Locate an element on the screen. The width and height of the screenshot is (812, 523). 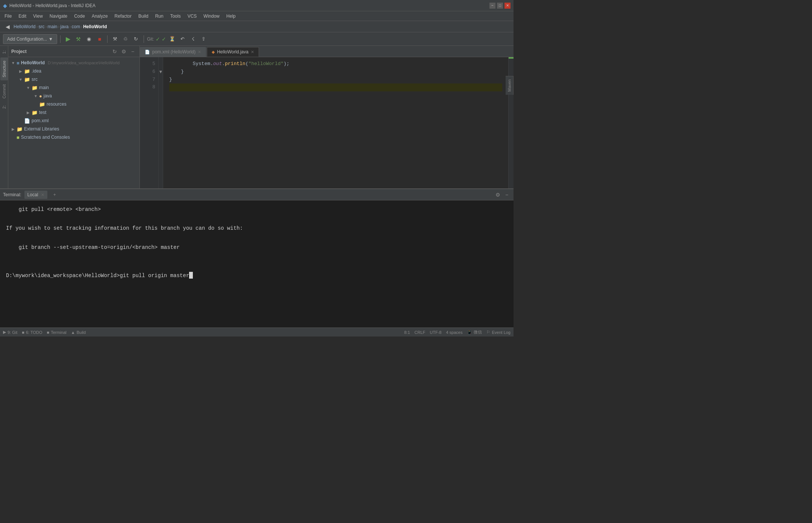
panel-minimize-button: − is located at coordinates (133, 52).